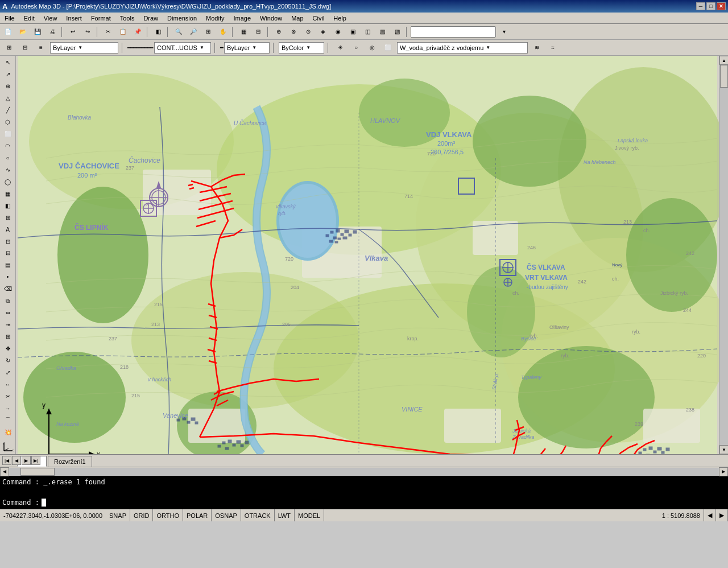 This screenshot has height=568, width=728. I want to click on scroll-left-button: ◀, so click(5, 472).